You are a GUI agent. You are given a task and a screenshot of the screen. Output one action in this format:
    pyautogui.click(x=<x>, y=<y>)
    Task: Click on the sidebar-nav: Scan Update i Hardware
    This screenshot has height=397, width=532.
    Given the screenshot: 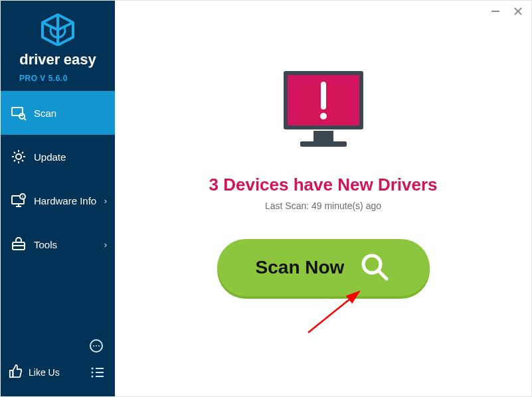 What is the action you would take?
    pyautogui.click(x=58, y=208)
    